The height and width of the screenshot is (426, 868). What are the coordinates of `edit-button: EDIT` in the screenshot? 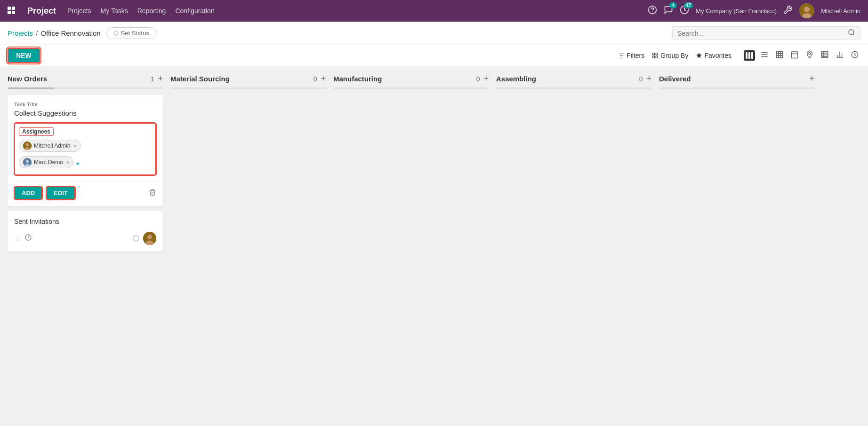 It's located at (61, 193).